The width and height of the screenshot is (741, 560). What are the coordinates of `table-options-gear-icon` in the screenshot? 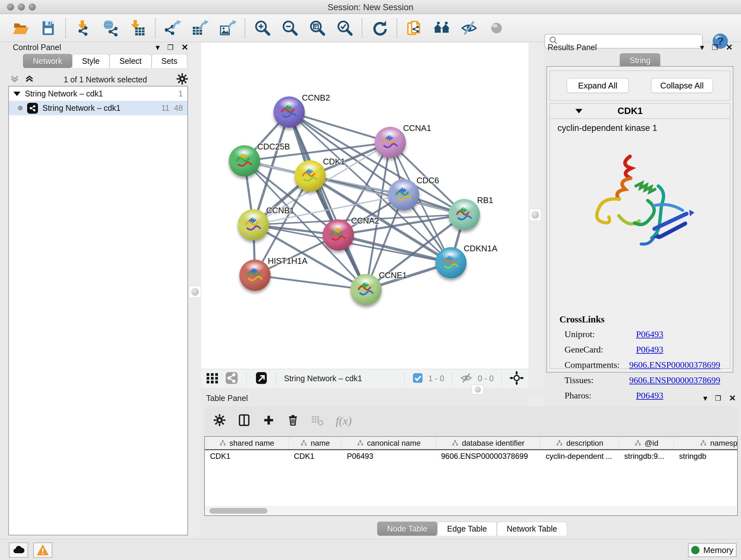 It's located at (219, 421).